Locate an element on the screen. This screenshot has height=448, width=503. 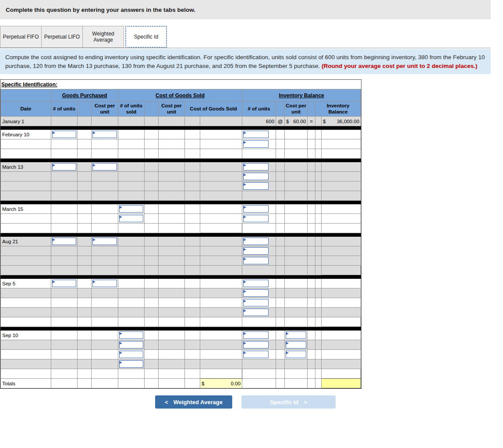
amount-cell: $36,000.00 is located at coordinates (341, 121).